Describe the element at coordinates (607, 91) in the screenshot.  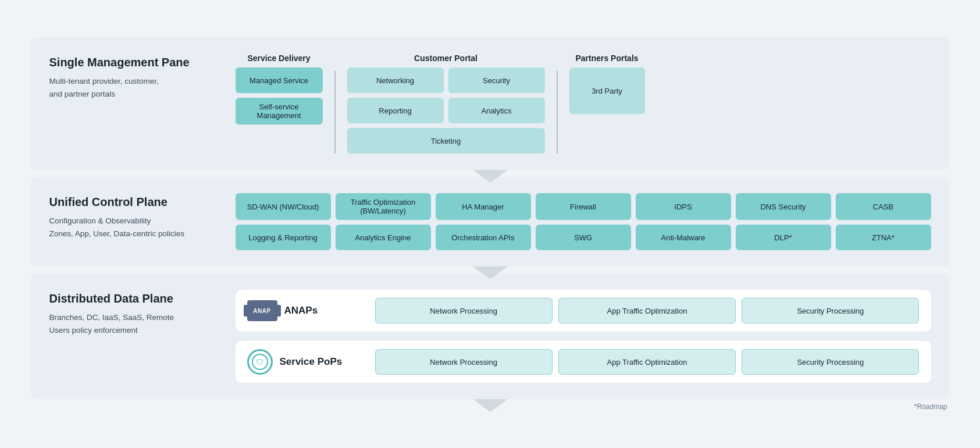
I see `partners-portals-boxes: 3rd Party` at that location.